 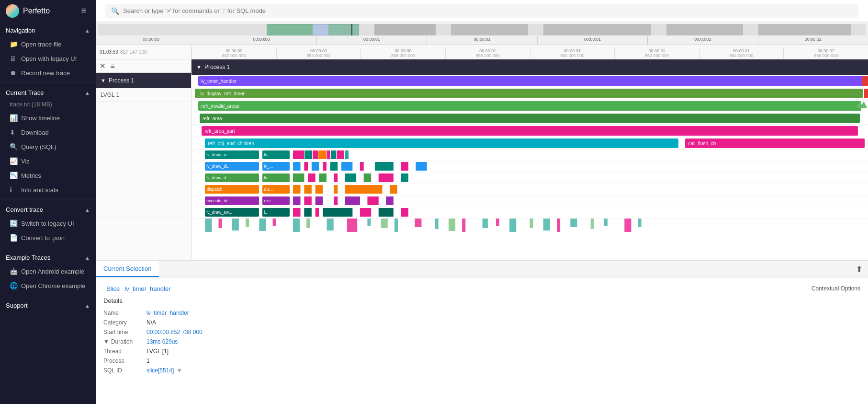 I want to click on open-android-icon: 🤖, so click(x=13, y=271).